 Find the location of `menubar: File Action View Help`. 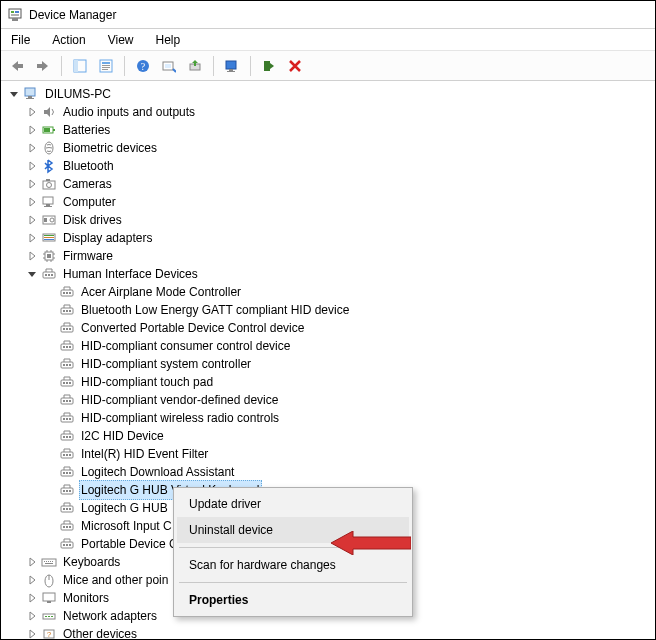

menubar: File Action View Help is located at coordinates (328, 40).